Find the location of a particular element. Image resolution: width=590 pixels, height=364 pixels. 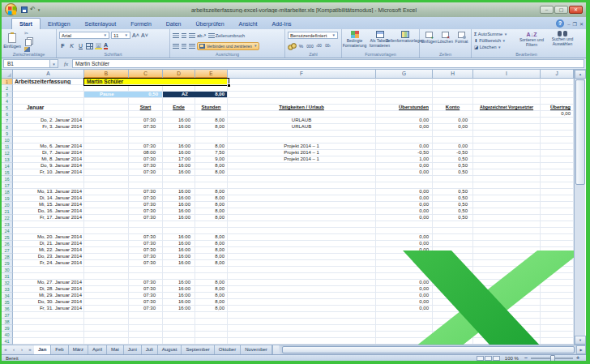

minimize-button: – is located at coordinates (546, 10).